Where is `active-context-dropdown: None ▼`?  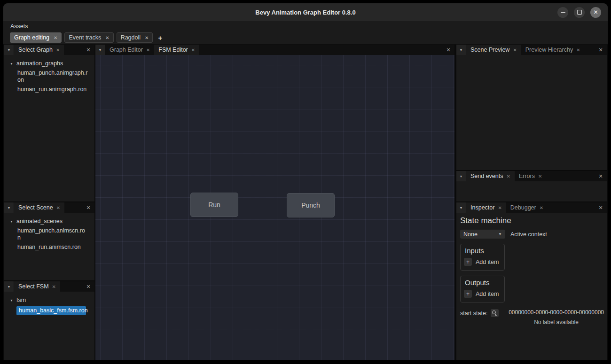
active-context-dropdown: None ▼ is located at coordinates (483, 234).